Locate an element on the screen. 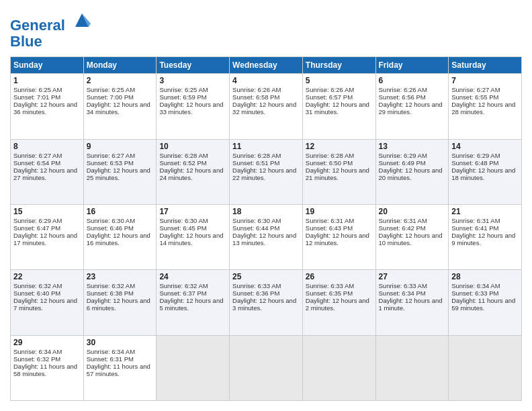 The height and width of the screenshot is (411, 532). calendar-cell: 25Sunrise: 6:33 AMSunset: 6:36 PMDayligh… is located at coordinates (266, 302).